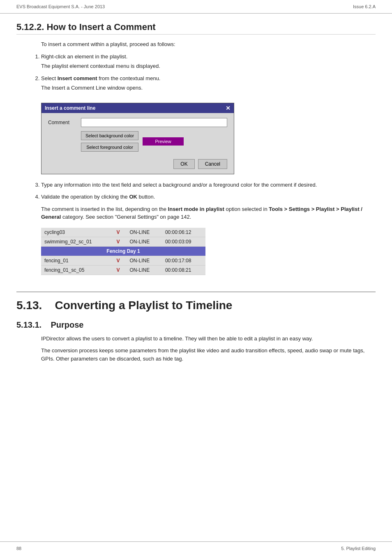 The width and height of the screenshot is (392, 555). What do you see at coordinates (123, 252) in the screenshot?
I see `playlist-tbody: cycling03 V ON-LINE 00:00:06:12 swimmimg…` at bounding box center [123, 252].